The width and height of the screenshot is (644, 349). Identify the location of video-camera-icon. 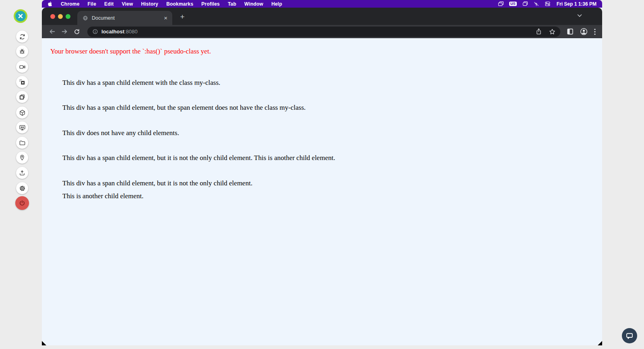
(23, 67).